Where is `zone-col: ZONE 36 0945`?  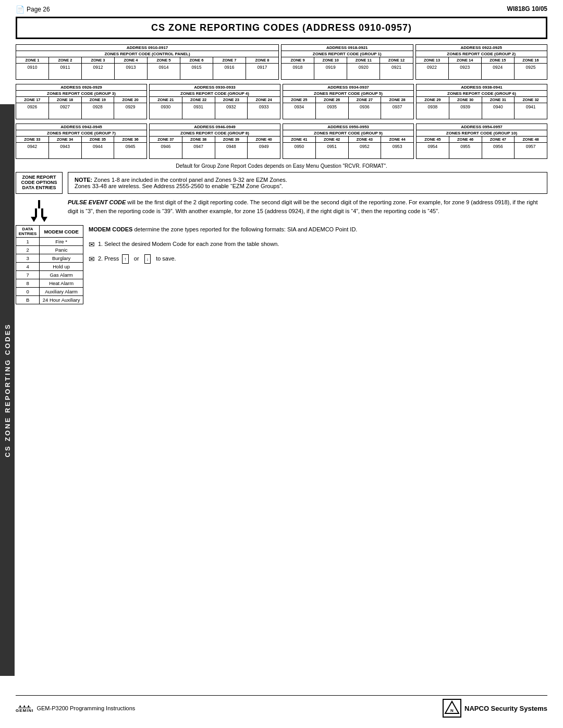 zone-col: ZONE 36 0945 is located at coordinates (130, 147).